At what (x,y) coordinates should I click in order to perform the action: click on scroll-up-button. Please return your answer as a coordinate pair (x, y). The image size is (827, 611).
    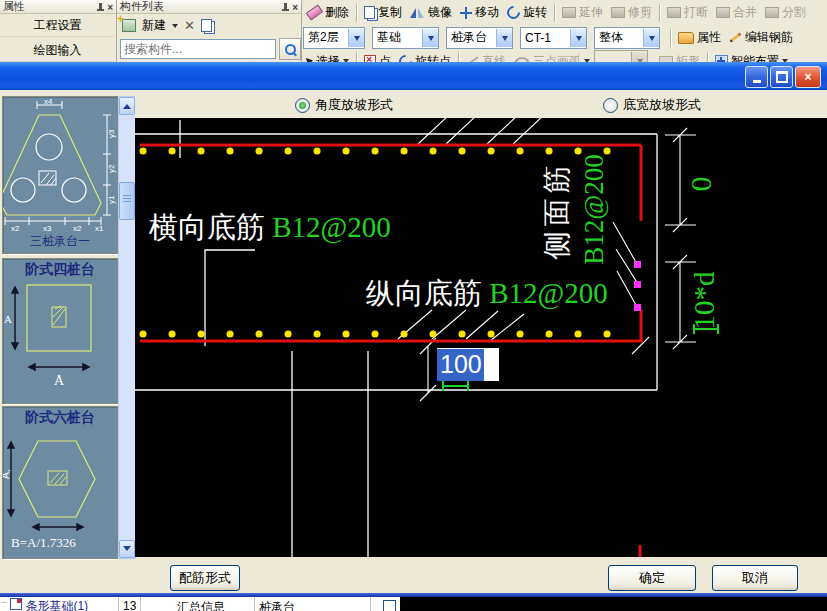
    Looking at the image, I should click on (127, 106).